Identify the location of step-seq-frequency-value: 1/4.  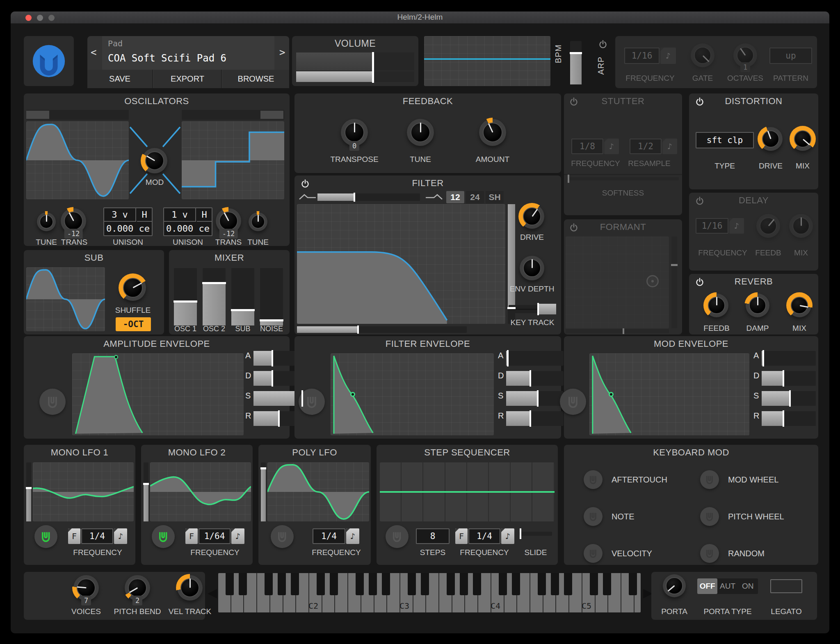
(484, 536).